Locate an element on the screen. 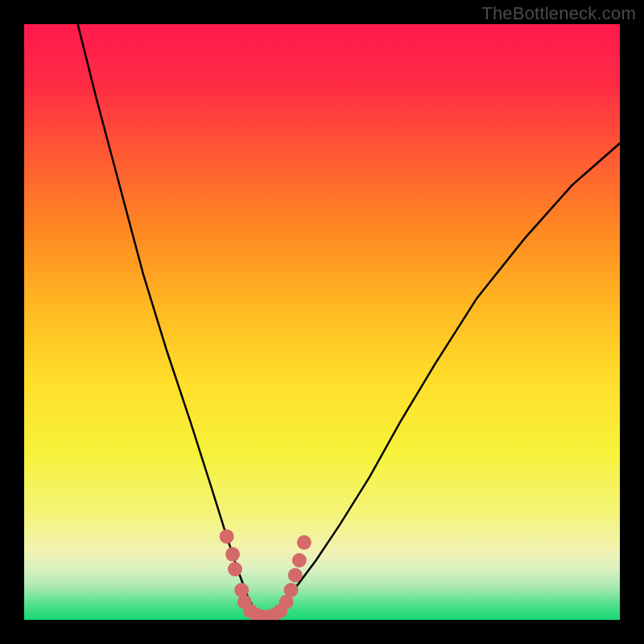 This screenshot has height=644, width=644. watermark-text: TheBottleneck.com is located at coordinates (559, 14).